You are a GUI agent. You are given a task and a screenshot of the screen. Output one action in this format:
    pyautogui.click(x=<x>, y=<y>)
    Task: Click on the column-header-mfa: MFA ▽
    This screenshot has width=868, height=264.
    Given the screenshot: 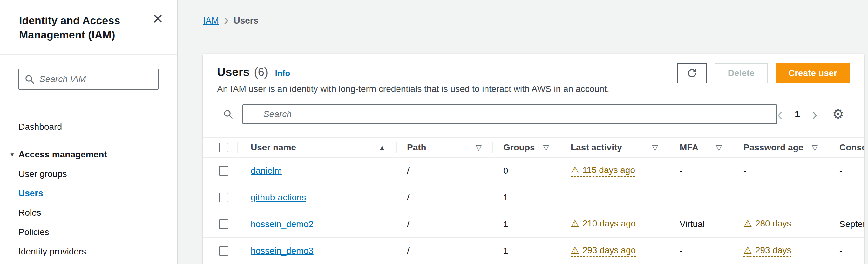 What is the action you would take?
    pyautogui.click(x=702, y=148)
    